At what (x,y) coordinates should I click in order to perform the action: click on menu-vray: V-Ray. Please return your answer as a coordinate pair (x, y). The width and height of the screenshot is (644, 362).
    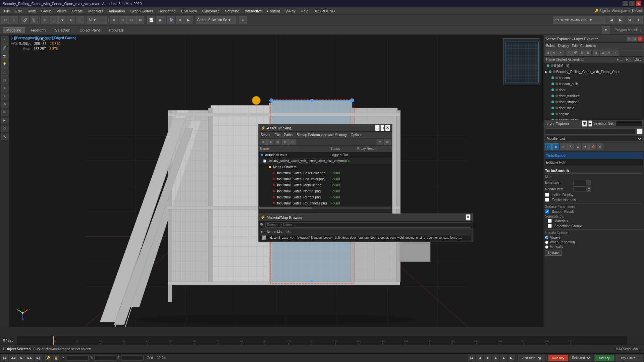
    Looking at the image, I should click on (290, 11).